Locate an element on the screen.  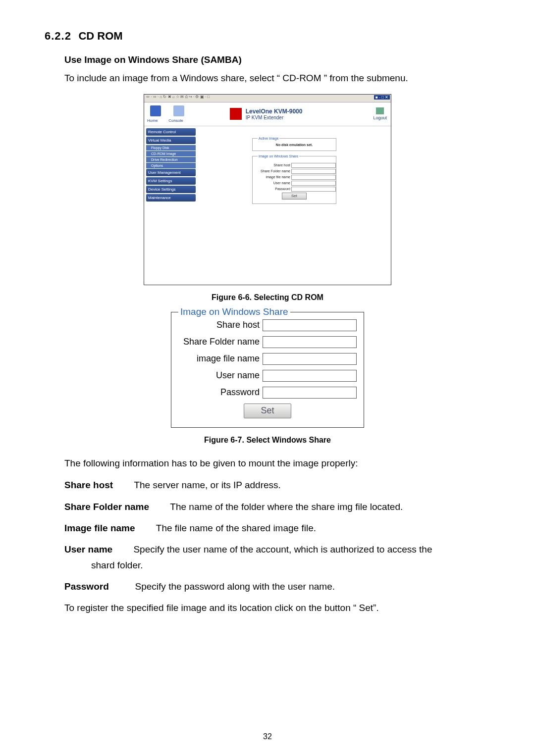
password-input-s is located at coordinates (314, 189).